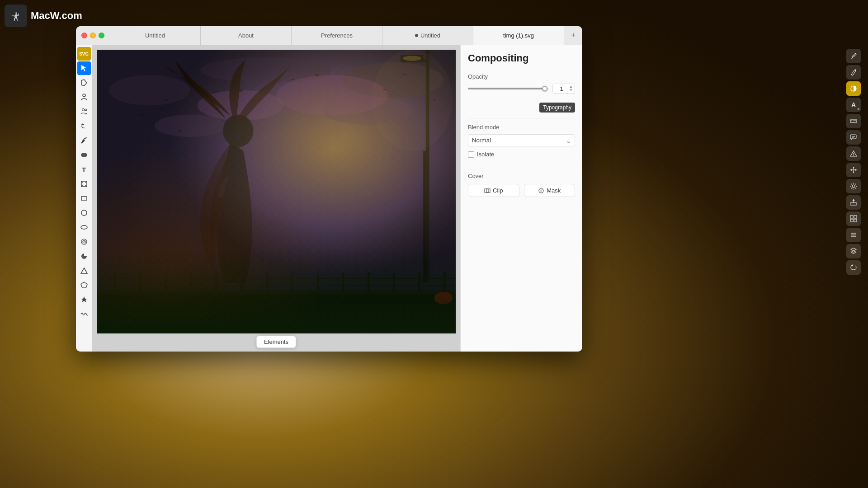  I want to click on opacity-down: ▼, so click(571, 90).